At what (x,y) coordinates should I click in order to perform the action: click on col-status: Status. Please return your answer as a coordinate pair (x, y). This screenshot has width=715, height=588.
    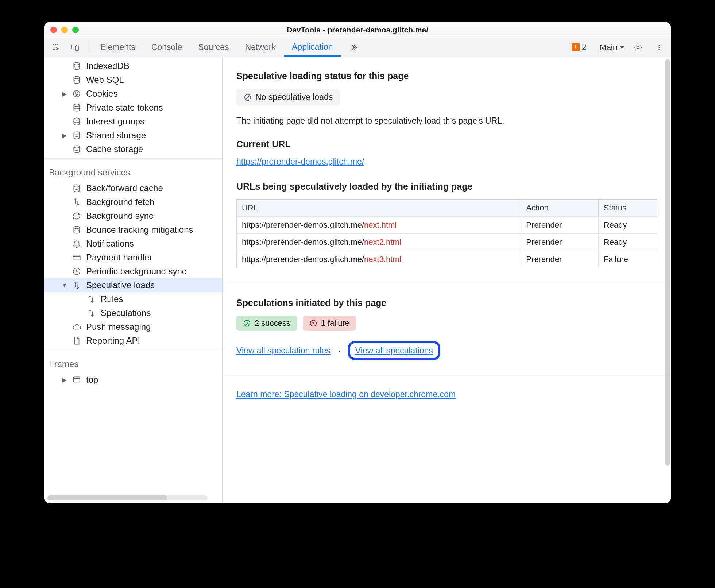
    Looking at the image, I should click on (627, 208).